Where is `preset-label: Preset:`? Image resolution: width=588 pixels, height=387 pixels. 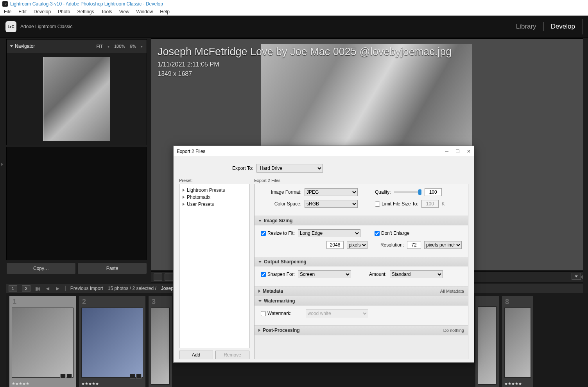
preset-label: Preset: is located at coordinates (214, 180).